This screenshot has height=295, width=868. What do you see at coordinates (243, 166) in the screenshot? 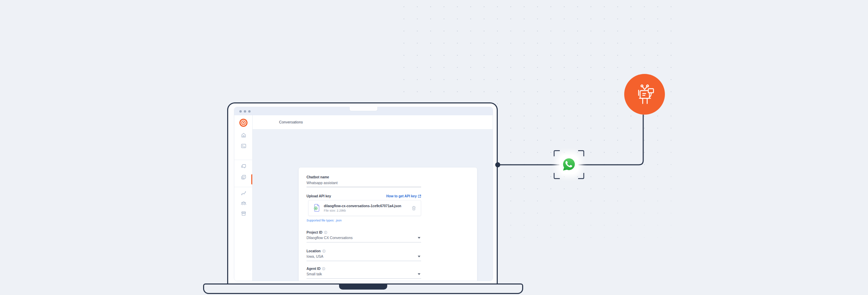
I see `conversations-icon` at bounding box center [243, 166].